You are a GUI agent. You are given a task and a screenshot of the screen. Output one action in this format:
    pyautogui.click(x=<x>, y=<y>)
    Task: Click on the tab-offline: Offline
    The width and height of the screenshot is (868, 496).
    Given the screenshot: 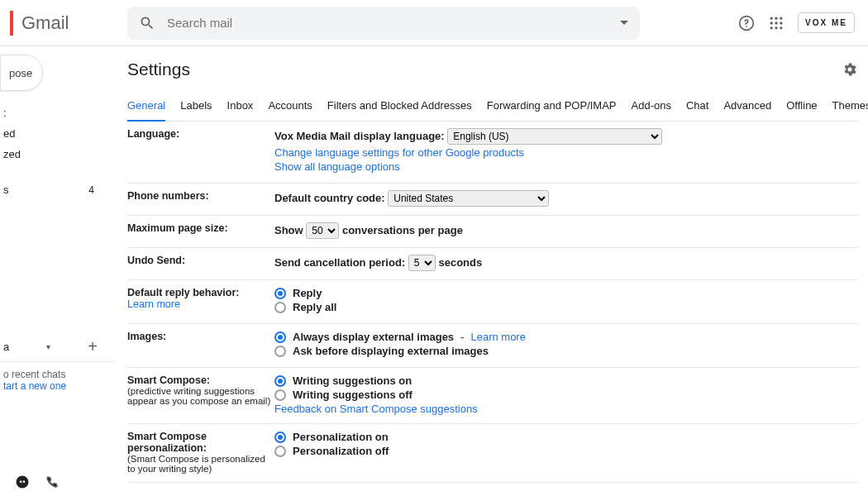 What is the action you would take?
    pyautogui.click(x=802, y=106)
    